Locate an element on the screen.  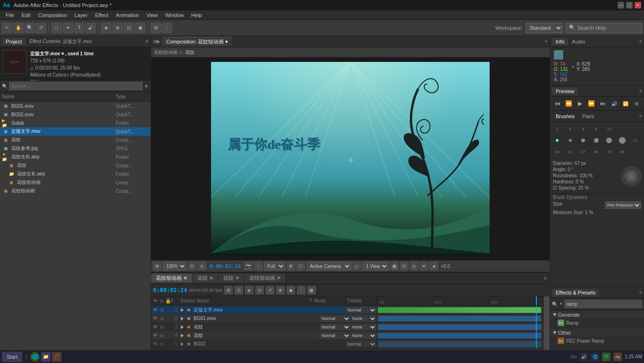
layer-4-name: 花纹 is located at coordinates (257, 336).